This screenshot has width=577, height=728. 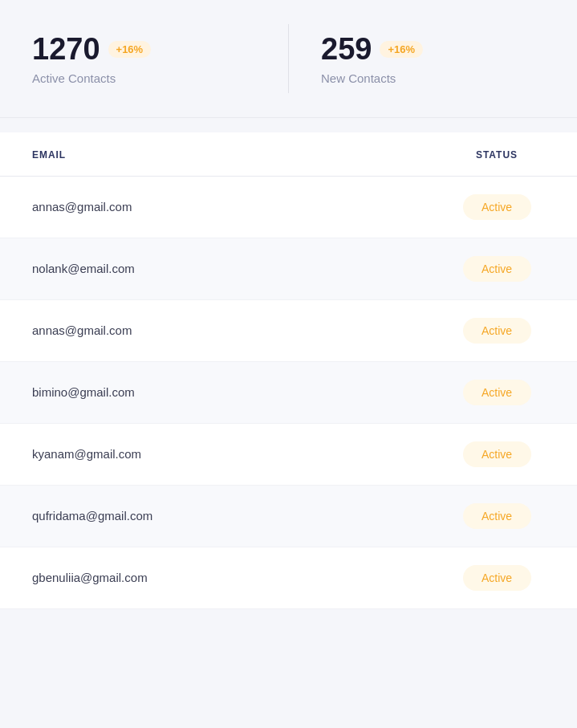 I want to click on email-cell: qufridama@gmail.com, so click(x=92, y=515).